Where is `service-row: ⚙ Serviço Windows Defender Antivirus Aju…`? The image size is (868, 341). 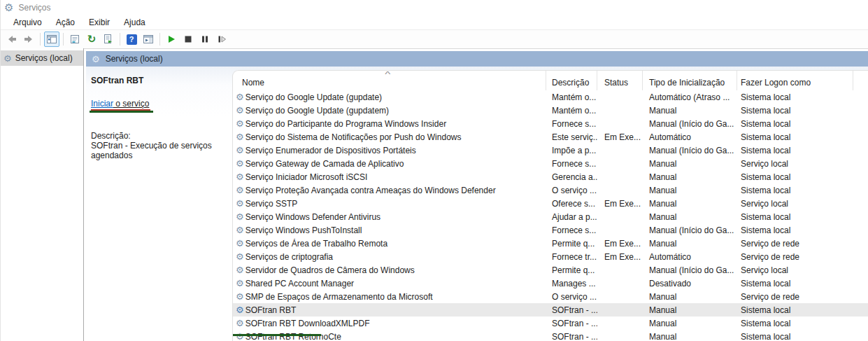 service-row: ⚙ Serviço Windows Defender Antivirus Aju… is located at coordinates (550, 217).